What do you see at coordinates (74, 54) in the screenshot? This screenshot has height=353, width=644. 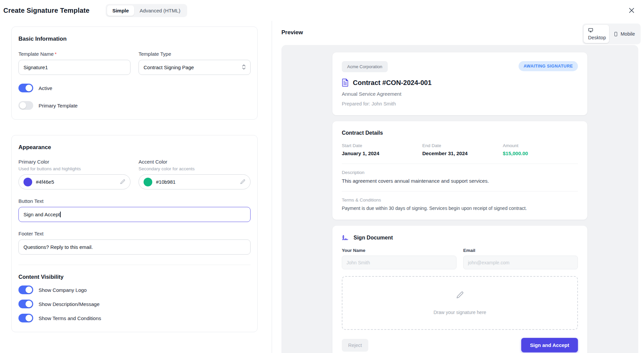 I see `template-name-label: Template Name*` at bounding box center [74, 54].